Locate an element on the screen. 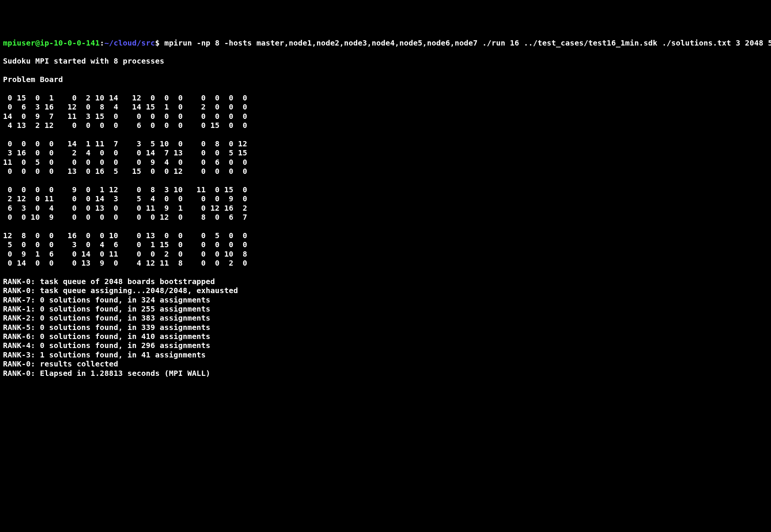  prompt-user-host: mpiuser@ip-10-0-0-141 is located at coordinates (51, 43).